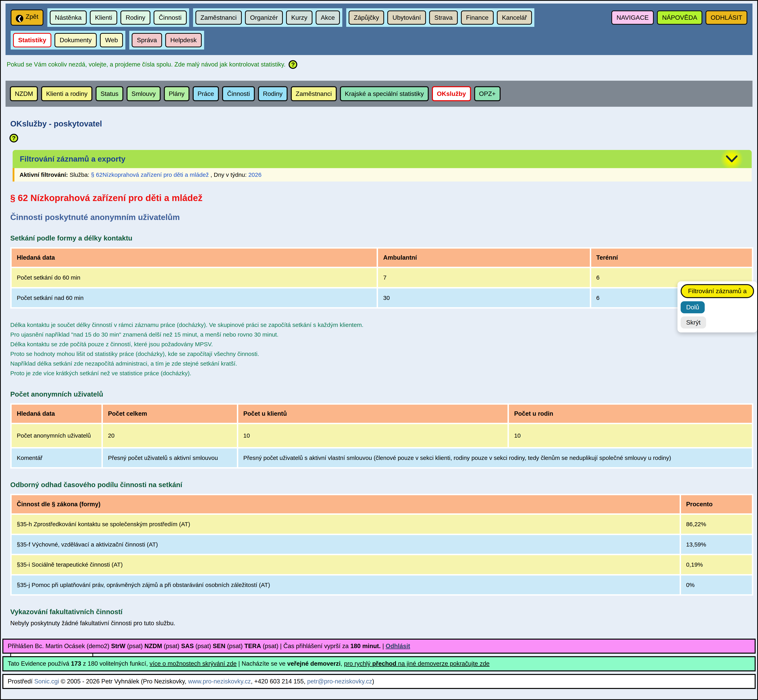  I want to click on row-label: §35-j Pomoc při uplatňování práv, oprávn…, so click(346, 585).